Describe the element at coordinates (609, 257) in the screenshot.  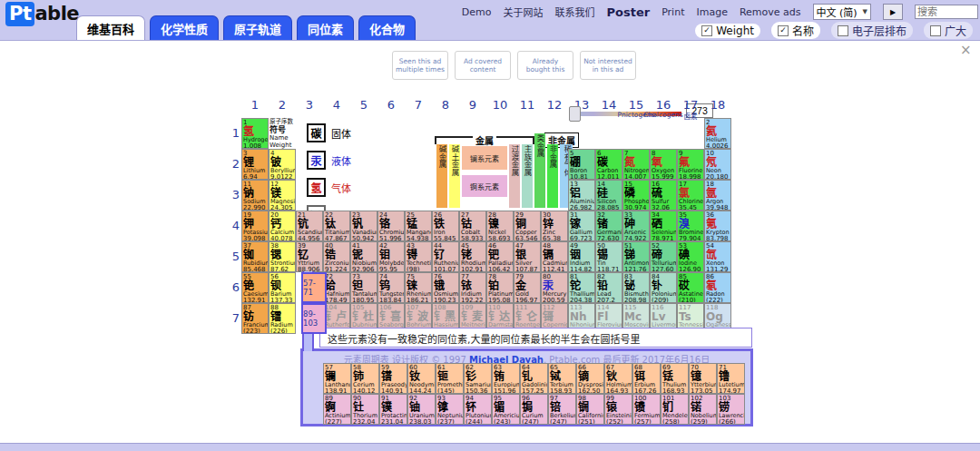
I see `element-cell: 50锡Tin118.71` at that location.